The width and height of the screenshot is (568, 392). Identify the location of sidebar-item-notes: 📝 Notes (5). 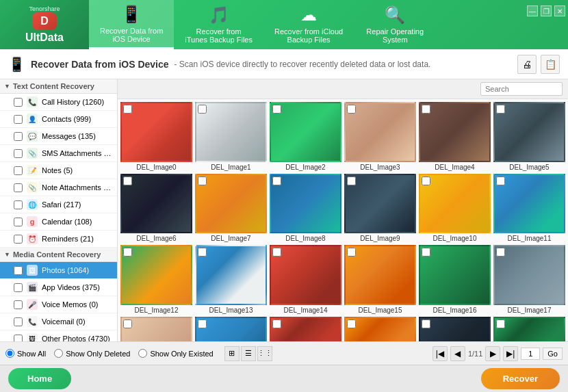
(59, 171).